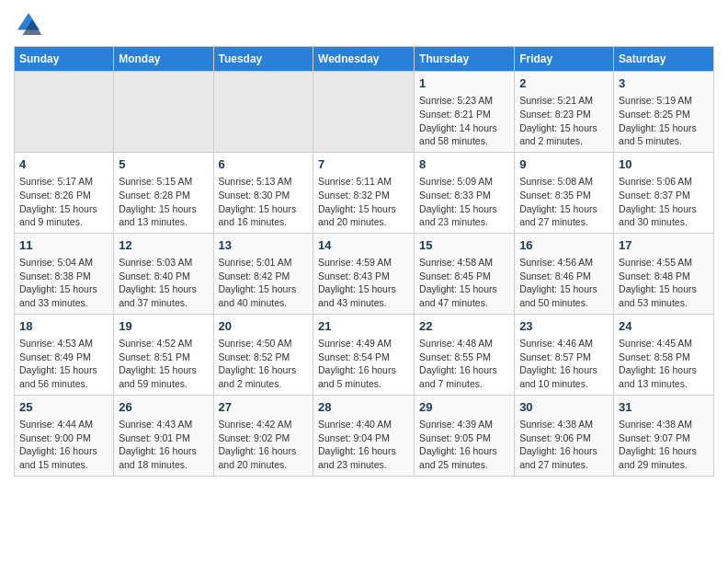 This screenshot has width=728, height=563. What do you see at coordinates (464, 283) in the screenshot?
I see `day-info: Sunrise: 4:58 AMSunset: 8:45 PMDaylight:…` at bounding box center [464, 283].